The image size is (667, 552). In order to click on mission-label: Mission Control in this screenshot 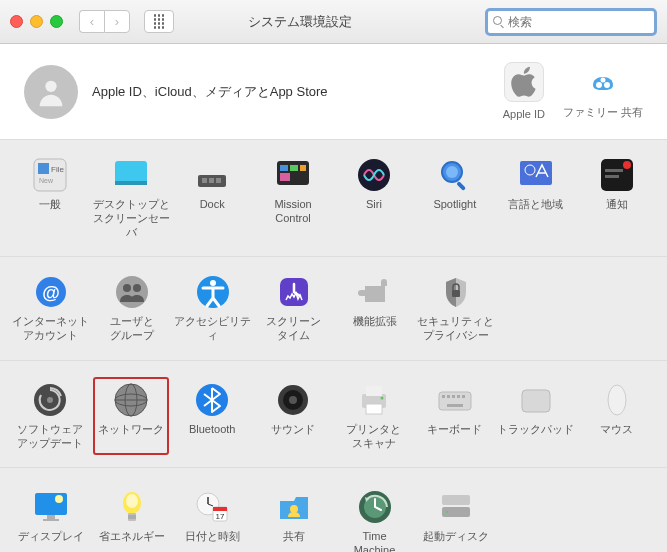, I will do `click(292, 212)`.